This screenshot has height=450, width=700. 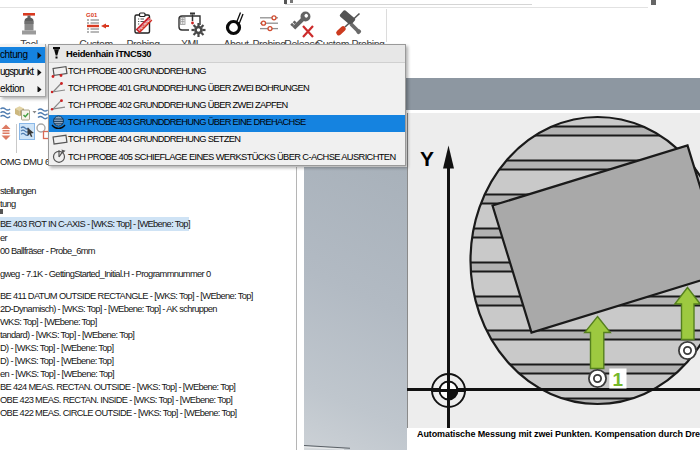 I want to click on svg-text: 1, so click(x=618, y=378).